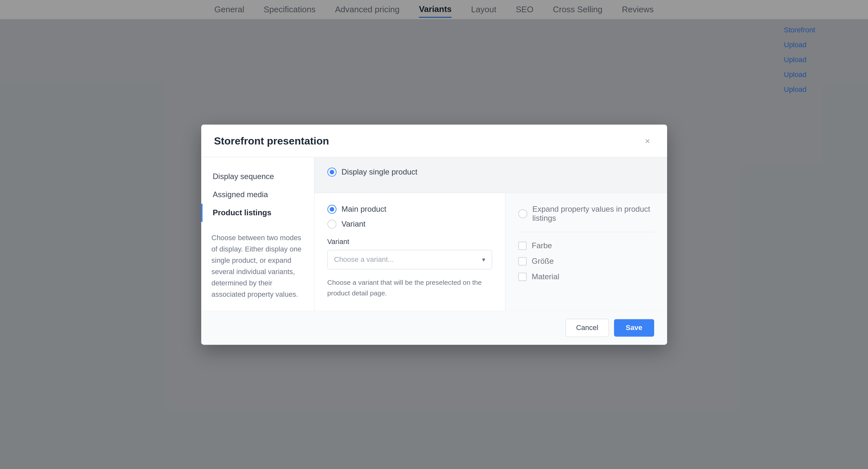  I want to click on variant-label-radio: Variant, so click(354, 224).